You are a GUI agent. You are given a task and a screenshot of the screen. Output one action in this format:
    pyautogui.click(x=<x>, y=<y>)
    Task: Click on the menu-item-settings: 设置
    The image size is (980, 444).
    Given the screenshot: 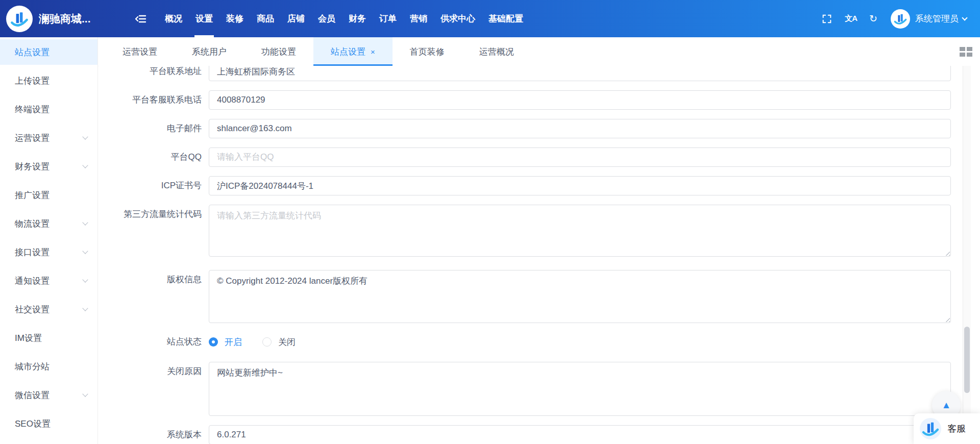 What is the action you would take?
    pyautogui.click(x=204, y=18)
    